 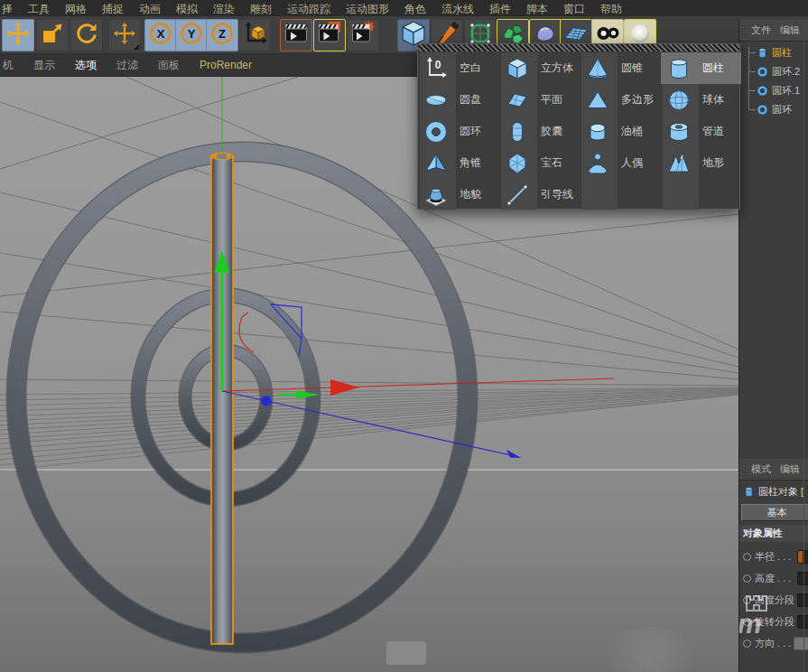 What do you see at coordinates (579, 126) in the screenshot?
I see `primitives-dropdown: 0 空白 立方体 圆锥 圆柱 圆盘 平面 多边形 球体` at bounding box center [579, 126].